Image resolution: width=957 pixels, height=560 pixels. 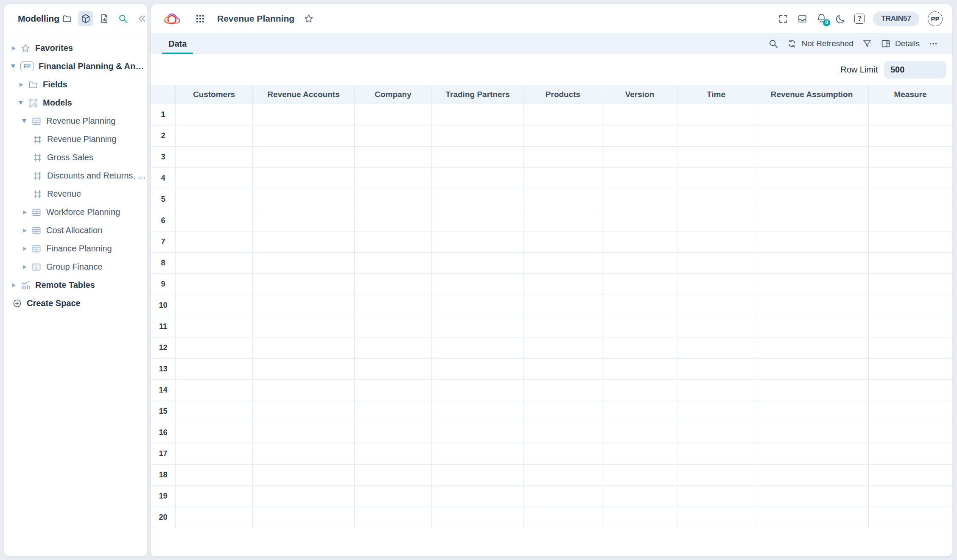 I want to click on row-number: 10, so click(x=163, y=305).